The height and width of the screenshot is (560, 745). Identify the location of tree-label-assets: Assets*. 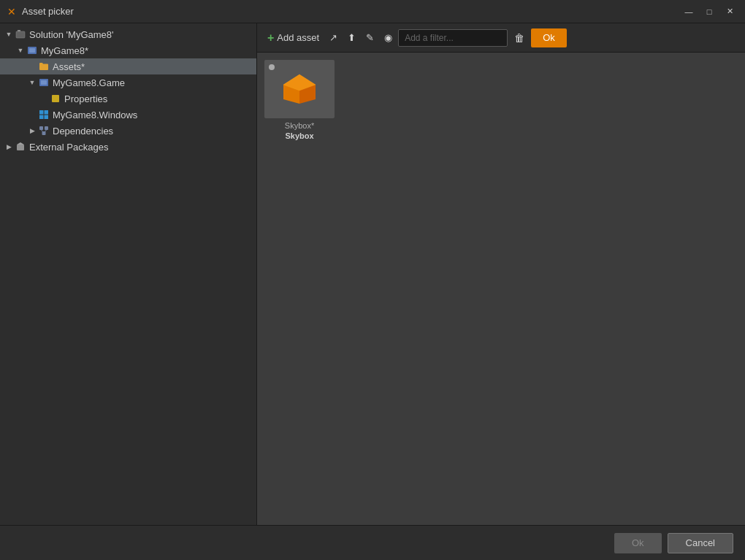
(69, 67).